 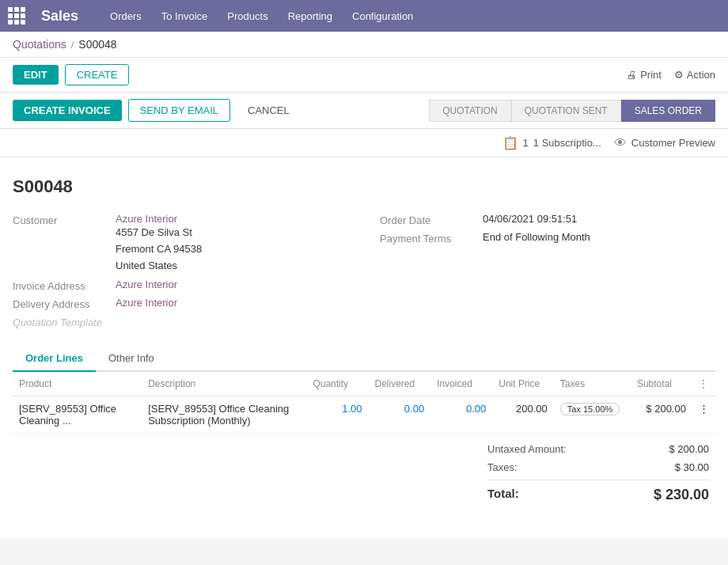 I want to click on breadcrumb-current: S00048, so click(x=97, y=44).